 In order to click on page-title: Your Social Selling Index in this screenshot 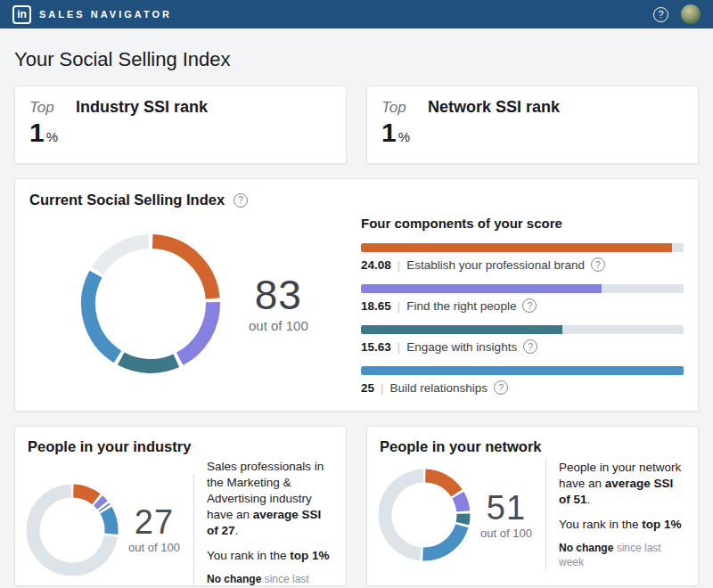, I will do `click(356, 60)`.